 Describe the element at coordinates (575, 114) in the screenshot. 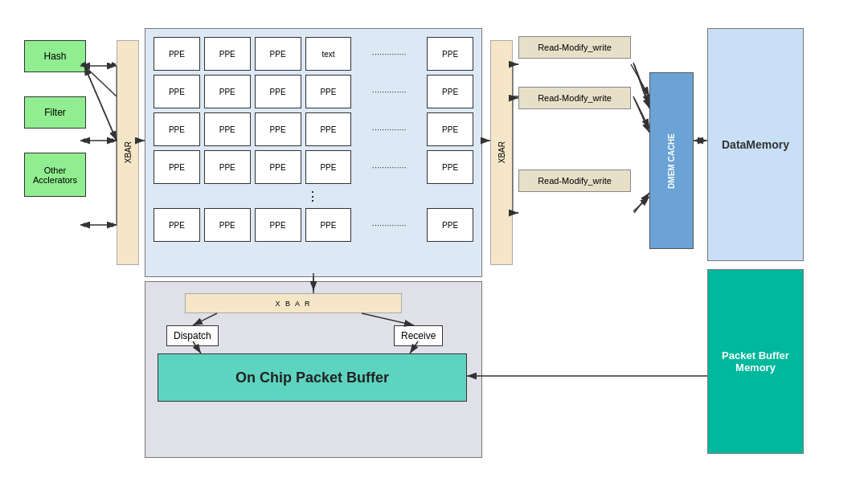

I see `rmw-container: Read-Modify_write Read-Modify_write Read…` at that location.